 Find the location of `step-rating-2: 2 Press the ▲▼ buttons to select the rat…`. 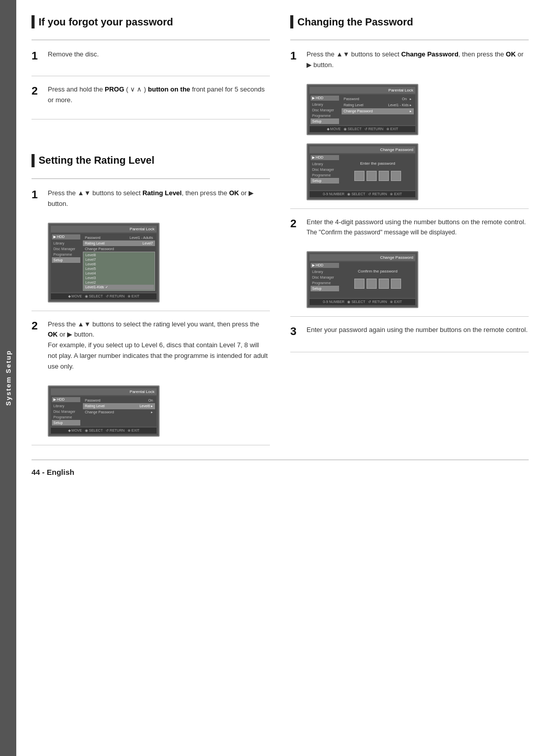

step-rating-2: 2 Press the ▲▼ buttons to select the rat… is located at coordinates (150, 346).